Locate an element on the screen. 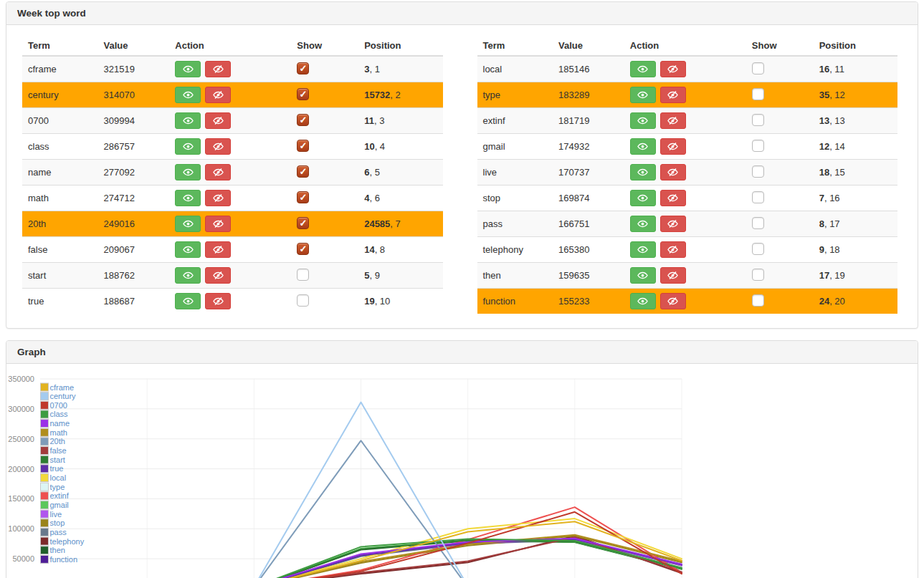  term-cell: true is located at coordinates (60, 302).